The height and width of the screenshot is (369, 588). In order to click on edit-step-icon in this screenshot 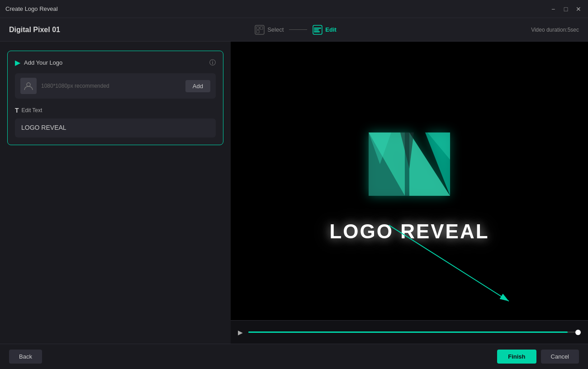, I will do `click(318, 30)`.